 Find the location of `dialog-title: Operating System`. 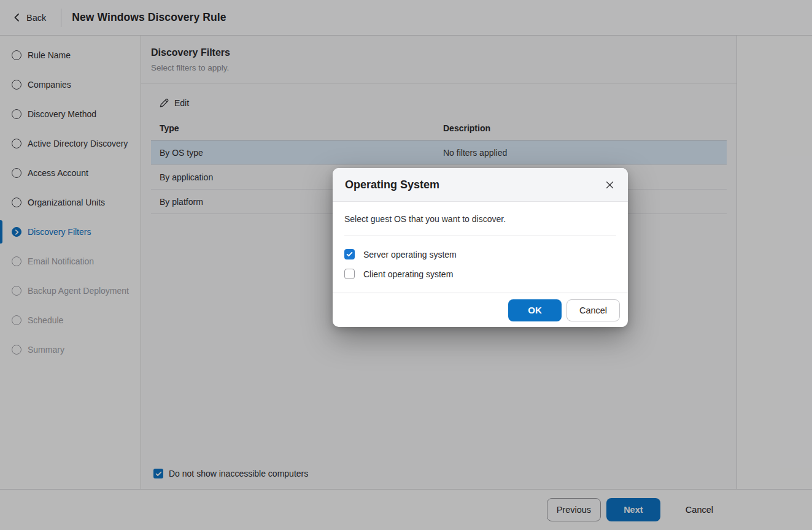

dialog-title: Operating System is located at coordinates (392, 185).